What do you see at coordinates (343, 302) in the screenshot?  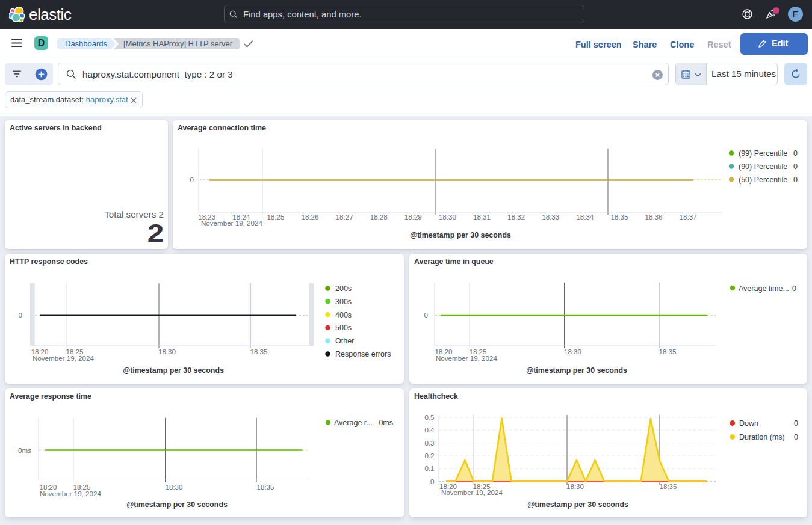 I see `svg-text: 300s` at bounding box center [343, 302].